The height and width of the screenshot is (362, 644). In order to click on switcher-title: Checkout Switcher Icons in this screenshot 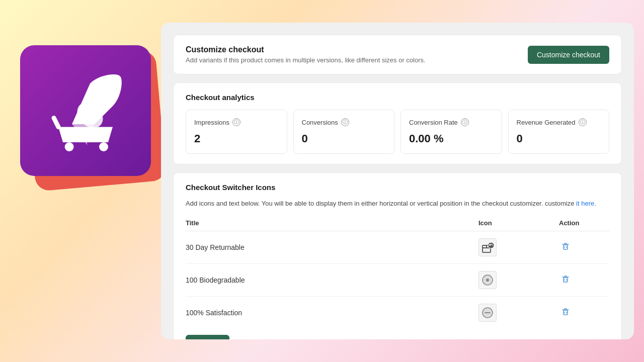, I will do `click(397, 187)`.